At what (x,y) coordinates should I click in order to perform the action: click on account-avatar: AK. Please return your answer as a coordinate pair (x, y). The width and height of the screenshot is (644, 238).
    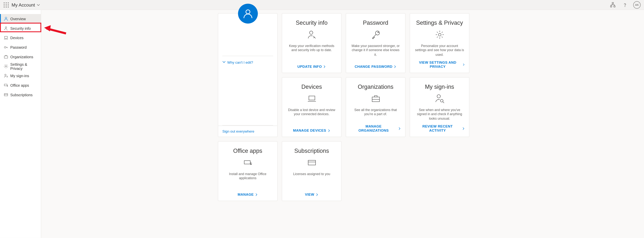
    Looking at the image, I should click on (637, 5).